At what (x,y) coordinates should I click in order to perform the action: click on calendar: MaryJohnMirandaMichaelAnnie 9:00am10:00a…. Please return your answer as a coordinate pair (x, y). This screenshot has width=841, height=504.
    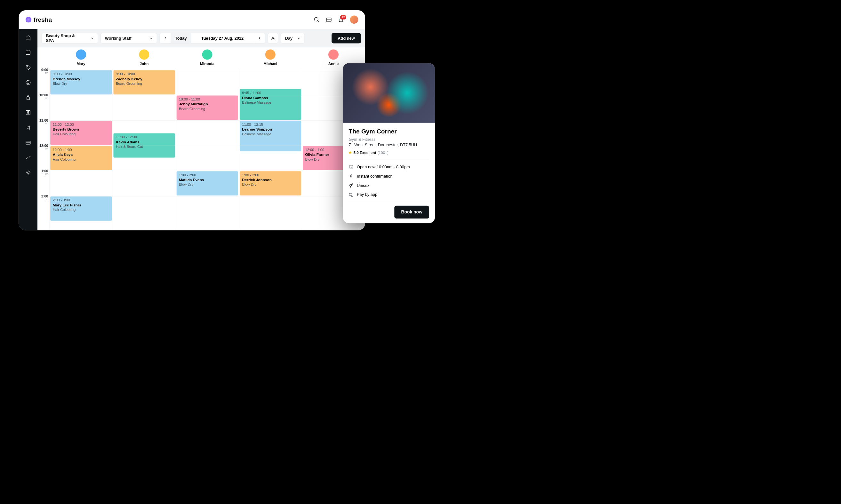
    Looking at the image, I should click on (201, 139).